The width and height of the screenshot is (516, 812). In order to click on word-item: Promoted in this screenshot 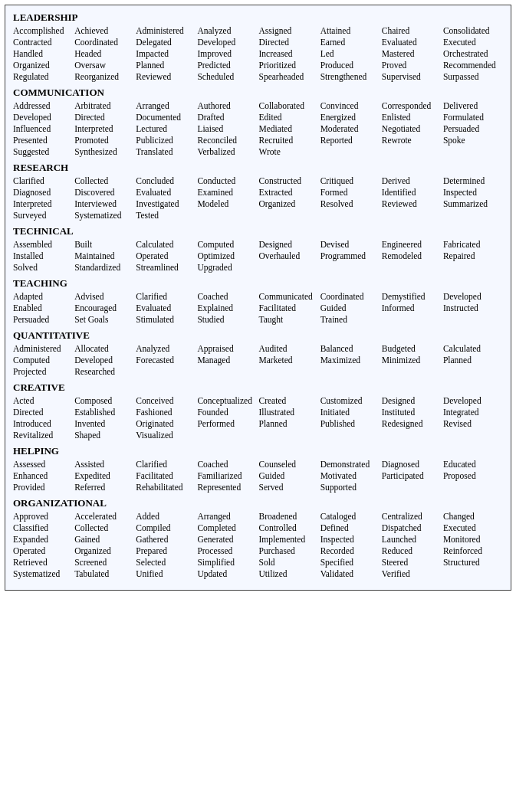, I will do `click(104, 140)`.